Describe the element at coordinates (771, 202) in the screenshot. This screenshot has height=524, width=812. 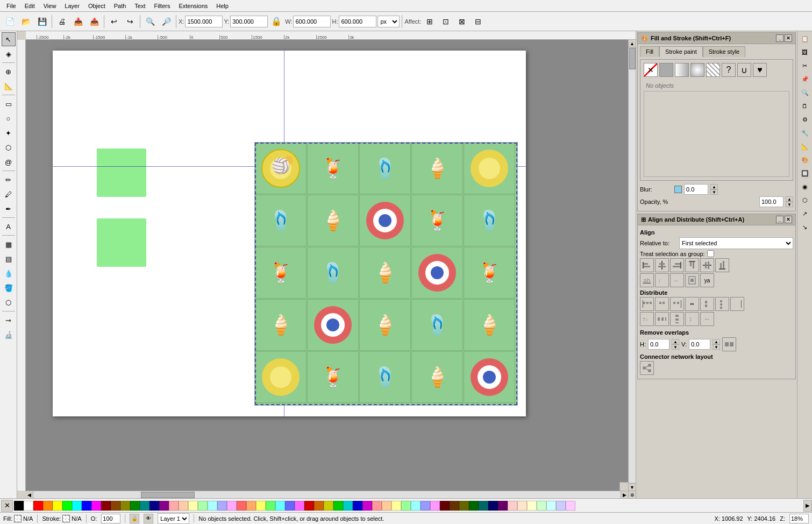
I see `opacity-input` at that location.